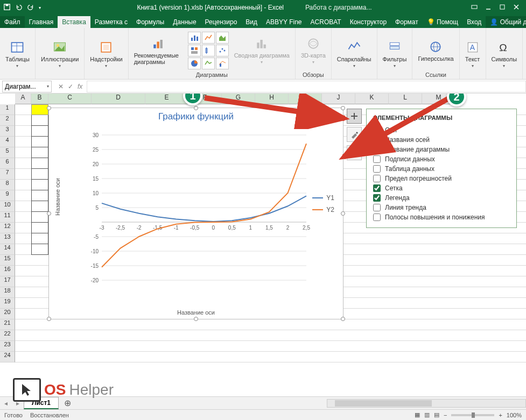  I want to click on chart-element-option: Предел погрешностей, so click(441, 179).